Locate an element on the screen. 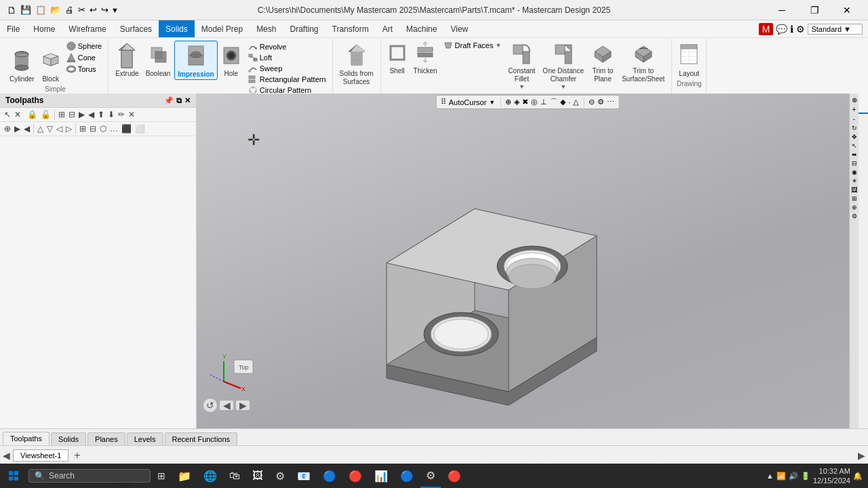  snap-settings-icon: ⚙ is located at coordinates (601, 102).